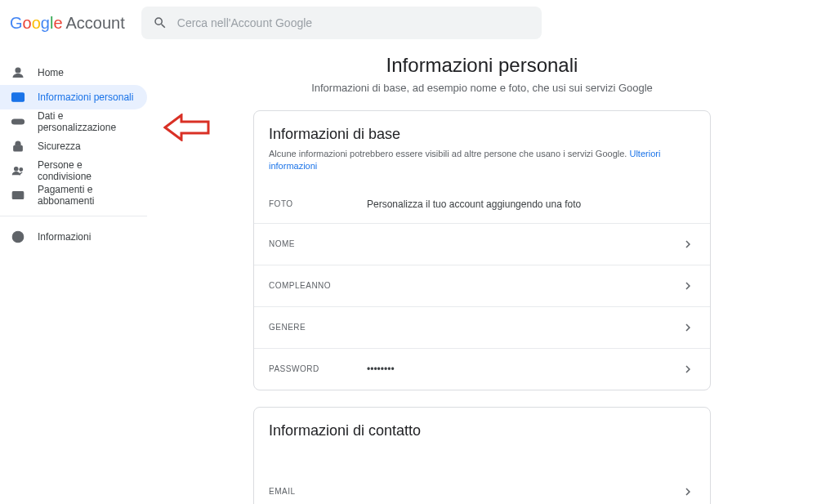 This screenshot has height=504, width=817. What do you see at coordinates (96, 23) in the screenshot?
I see `account-label: Account` at bounding box center [96, 23].